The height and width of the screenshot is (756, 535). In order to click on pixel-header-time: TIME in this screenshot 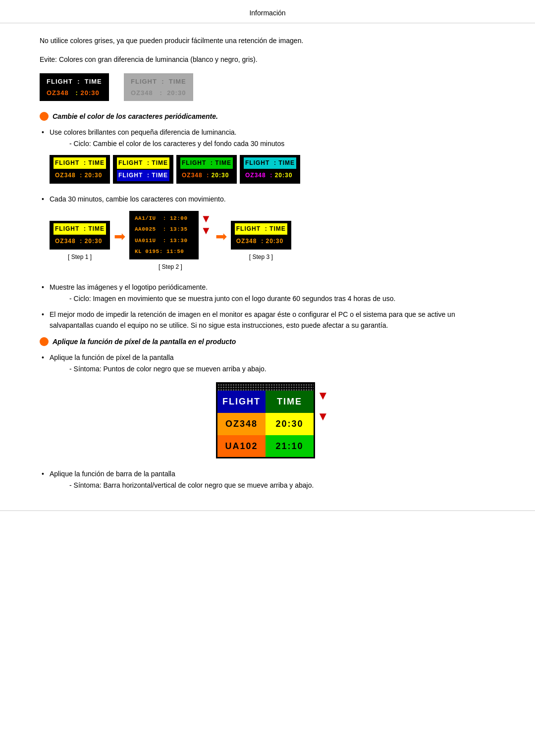, I will do `click(289, 402)`.